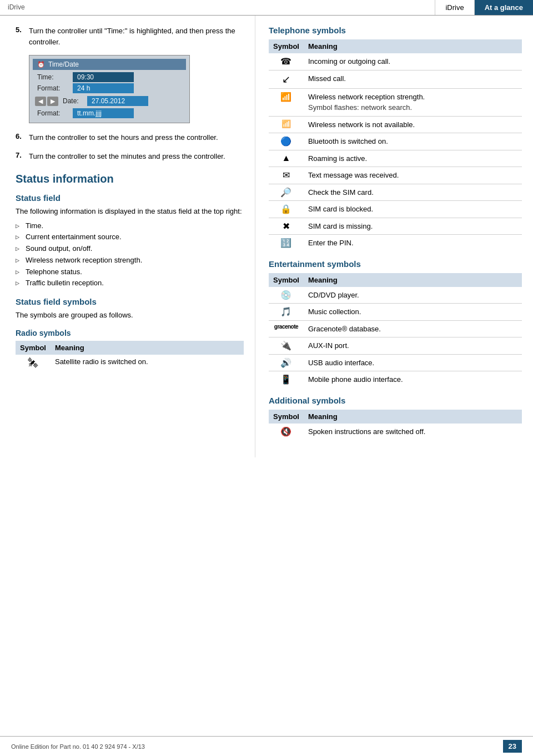  What do you see at coordinates (413, 108) in the screenshot?
I see `tel-meaning-reception-sub: Symbol flashes: network search.` at bounding box center [413, 108].